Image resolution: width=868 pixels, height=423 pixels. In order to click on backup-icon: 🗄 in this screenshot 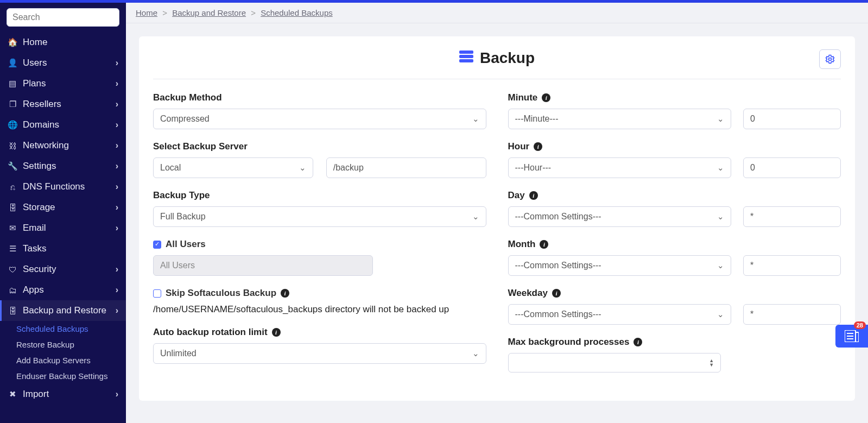, I will do `click(12, 311)`.